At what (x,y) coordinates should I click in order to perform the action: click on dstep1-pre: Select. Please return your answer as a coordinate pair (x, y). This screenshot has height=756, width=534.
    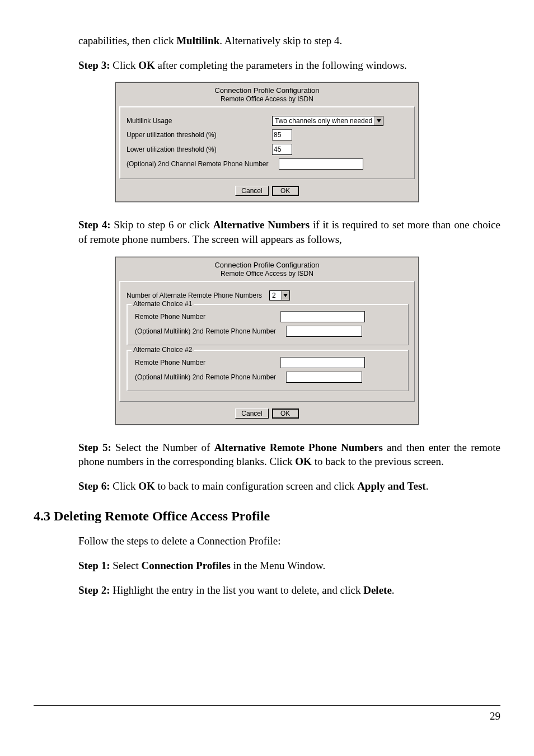
    Looking at the image, I should click on (125, 565).